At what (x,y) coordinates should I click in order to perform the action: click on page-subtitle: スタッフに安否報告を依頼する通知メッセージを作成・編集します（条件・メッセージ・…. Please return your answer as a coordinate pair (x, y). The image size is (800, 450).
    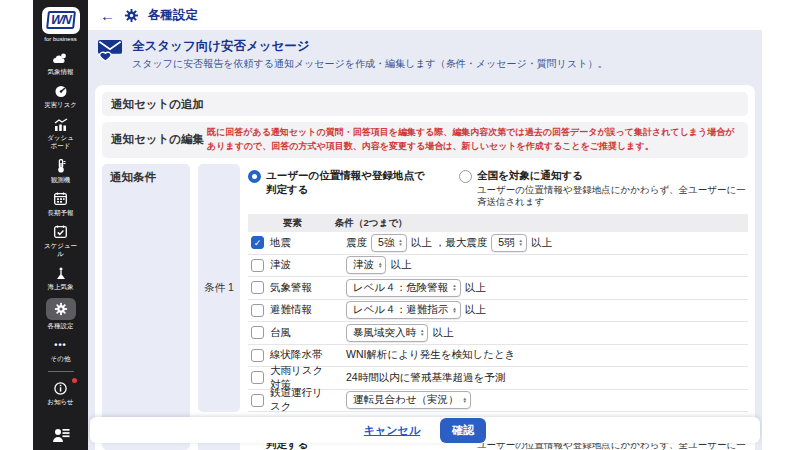
    Looking at the image, I should click on (370, 64).